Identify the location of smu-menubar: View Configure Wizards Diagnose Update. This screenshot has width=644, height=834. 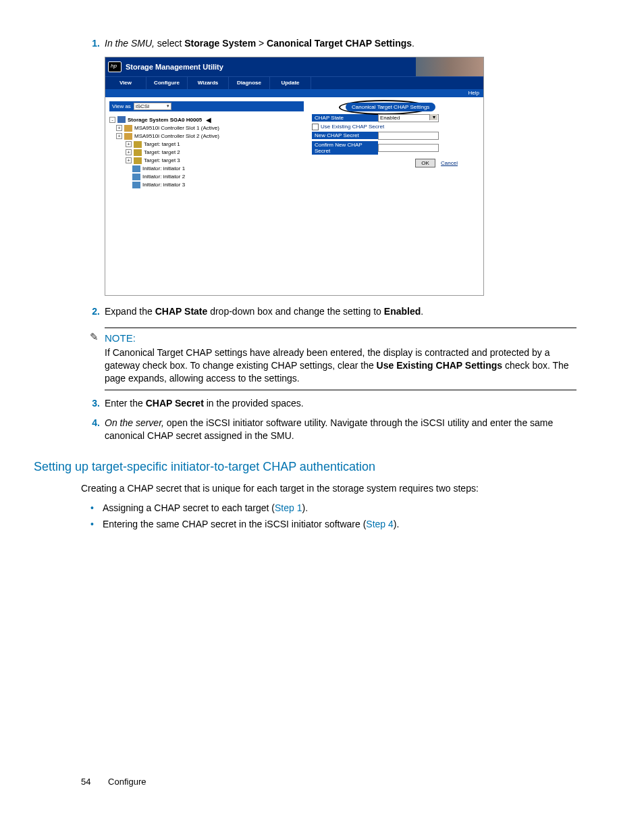
(294, 82).